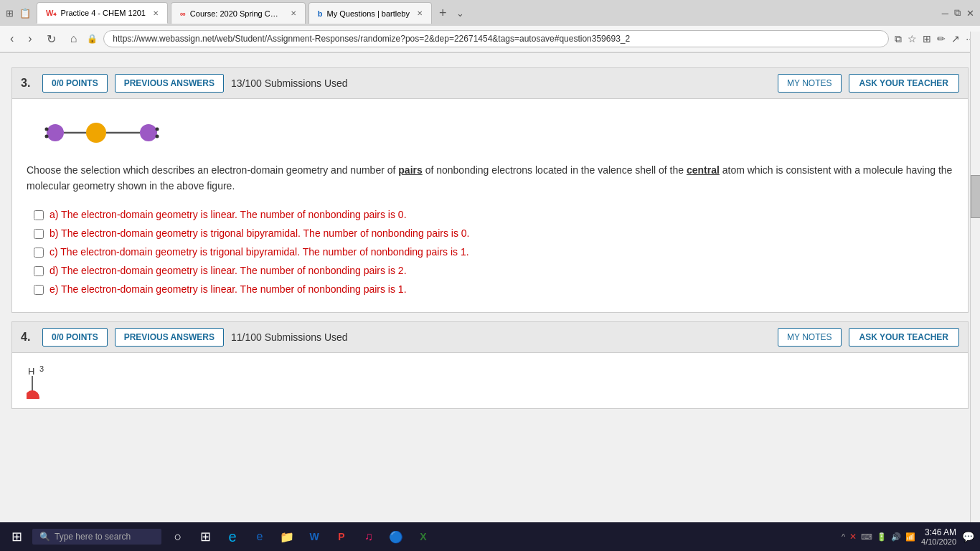 This screenshot has width=980, height=551. I want to click on systray: ^ ✕ ⌨ 🔋 🔊 📶, so click(878, 537).